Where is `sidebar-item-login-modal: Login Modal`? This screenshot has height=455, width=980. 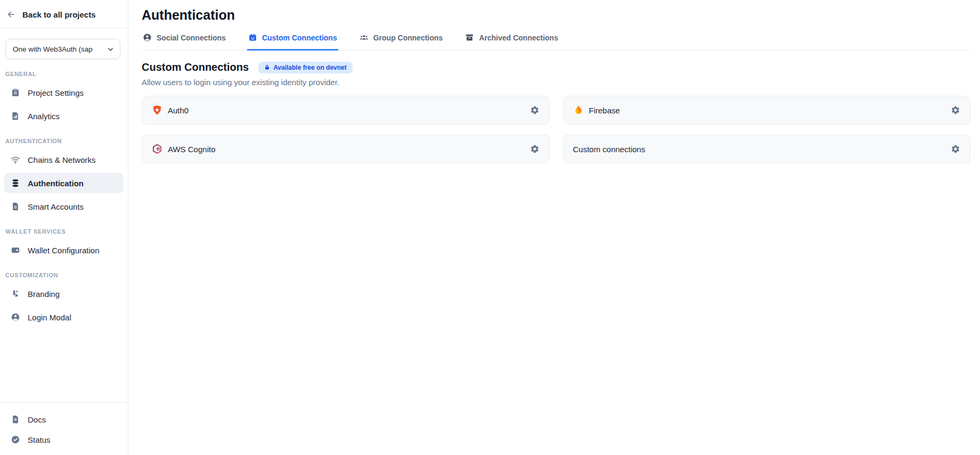 sidebar-item-login-modal: Login Modal is located at coordinates (64, 317).